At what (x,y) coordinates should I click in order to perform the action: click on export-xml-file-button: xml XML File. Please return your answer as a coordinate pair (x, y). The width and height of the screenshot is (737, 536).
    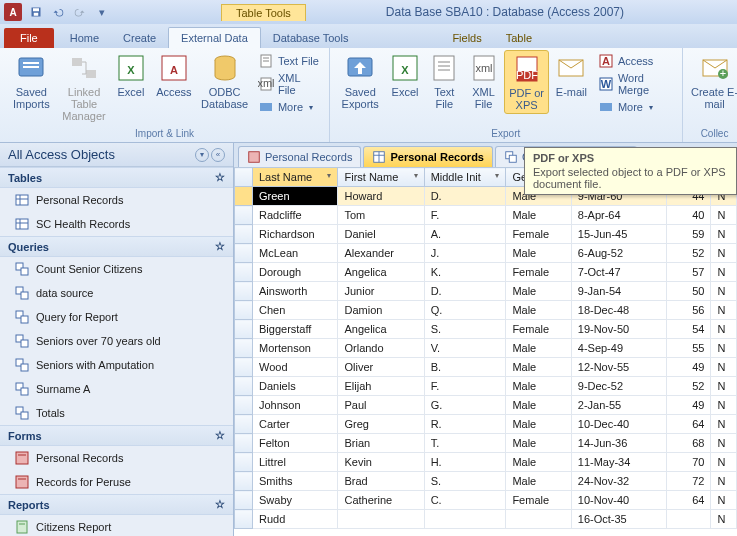
    Looking at the image, I should click on (484, 81).